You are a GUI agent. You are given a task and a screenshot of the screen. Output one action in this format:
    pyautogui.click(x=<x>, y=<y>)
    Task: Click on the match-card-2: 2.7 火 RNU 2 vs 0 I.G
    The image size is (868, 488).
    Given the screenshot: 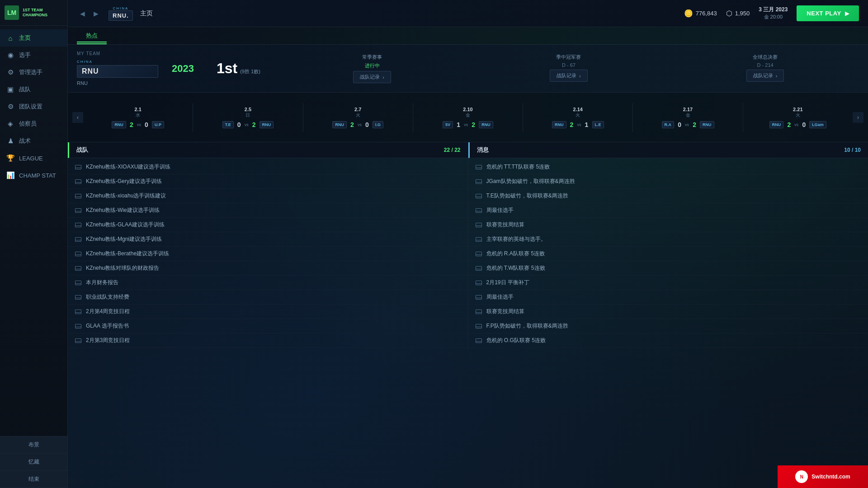 What is the action you would take?
    pyautogui.click(x=358, y=117)
    